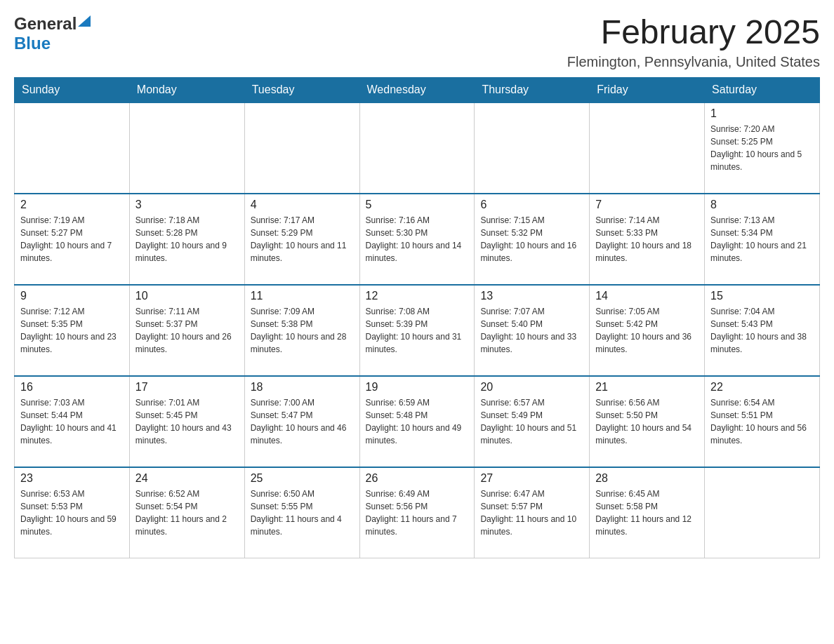 The width and height of the screenshot is (834, 644). Describe the element at coordinates (694, 32) in the screenshot. I see `month-title: February 2025` at that location.